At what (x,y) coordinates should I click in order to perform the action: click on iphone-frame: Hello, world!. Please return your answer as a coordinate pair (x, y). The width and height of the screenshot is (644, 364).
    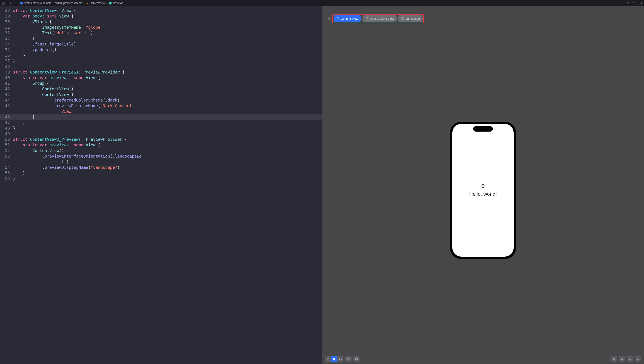
    Looking at the image, I should click on (483, 190).